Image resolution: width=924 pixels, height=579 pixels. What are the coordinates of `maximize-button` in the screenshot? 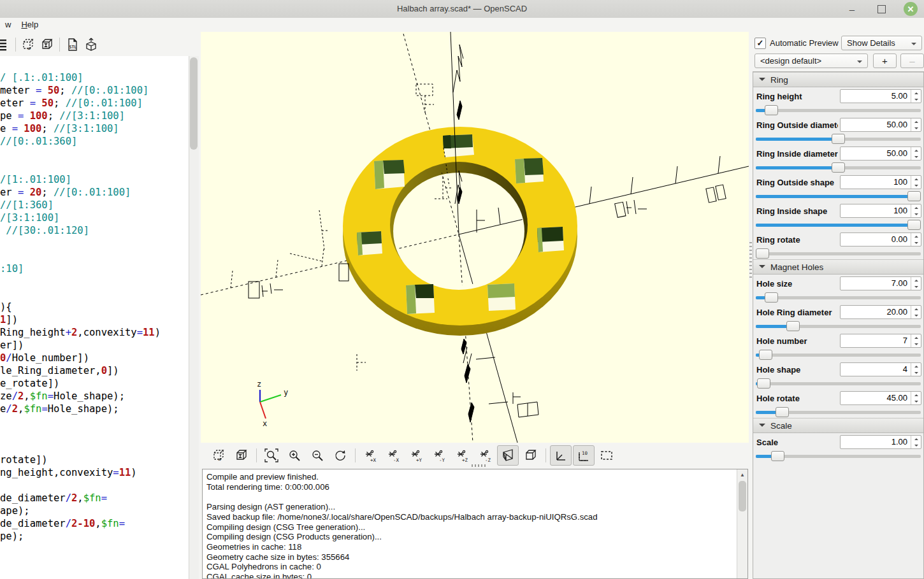 It's located at (881, 9).